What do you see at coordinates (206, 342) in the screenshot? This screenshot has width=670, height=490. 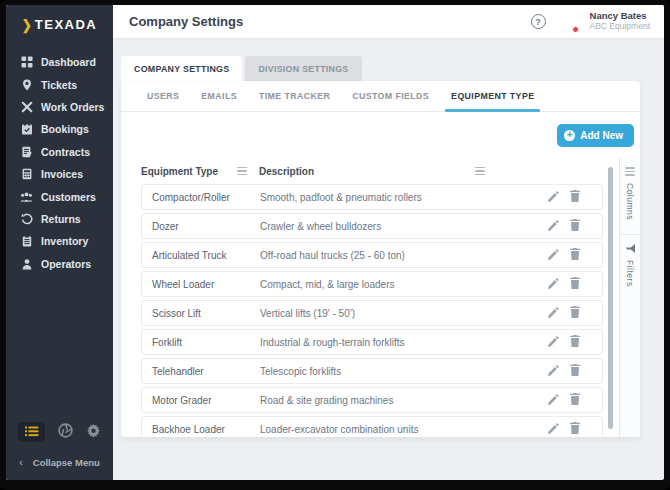 I see `cell-equipment-type: Forklift` at bounding box center [206, 342].